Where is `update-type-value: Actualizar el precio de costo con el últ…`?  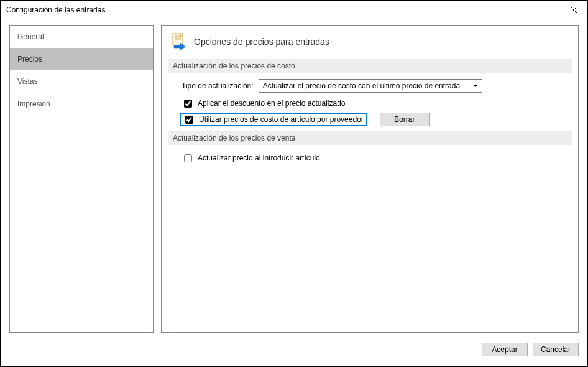
update-type-value: Actualizar el precio de costo con el últ… is located at coordinates (362, 86).